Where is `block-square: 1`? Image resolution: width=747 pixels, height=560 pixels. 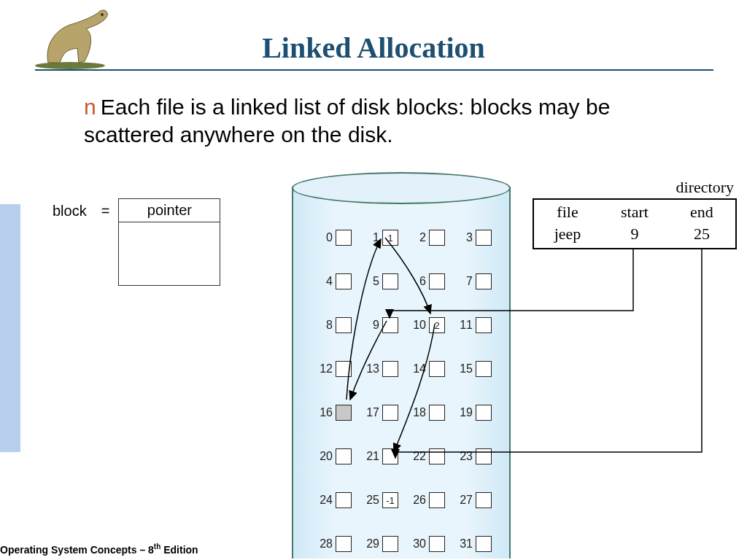
block-square: 1 is located at coordinates (390, 238).